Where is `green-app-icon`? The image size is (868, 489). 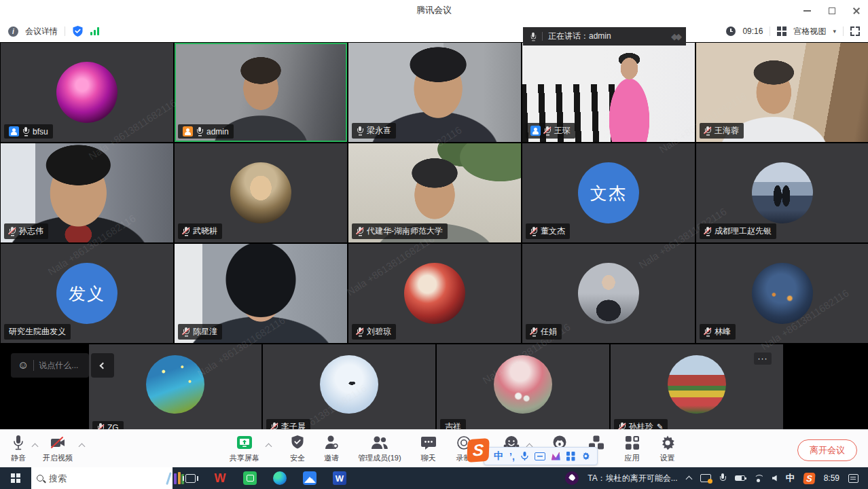
green-app-icon is located at coordinates (250, 478).